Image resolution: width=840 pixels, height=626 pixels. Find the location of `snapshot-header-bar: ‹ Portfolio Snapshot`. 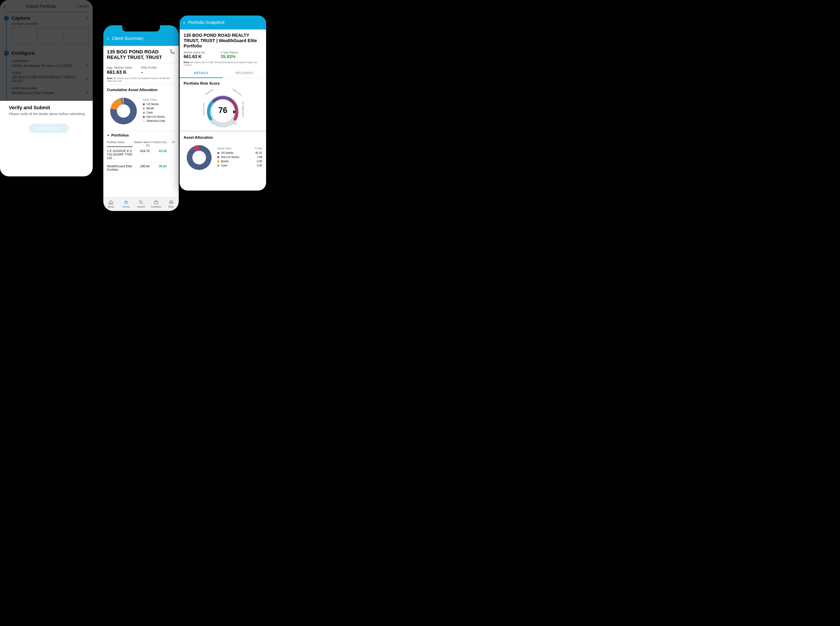

snapshot-header-bar: ‹ Portfolio Snapshot is located at coordinates (223, 23).